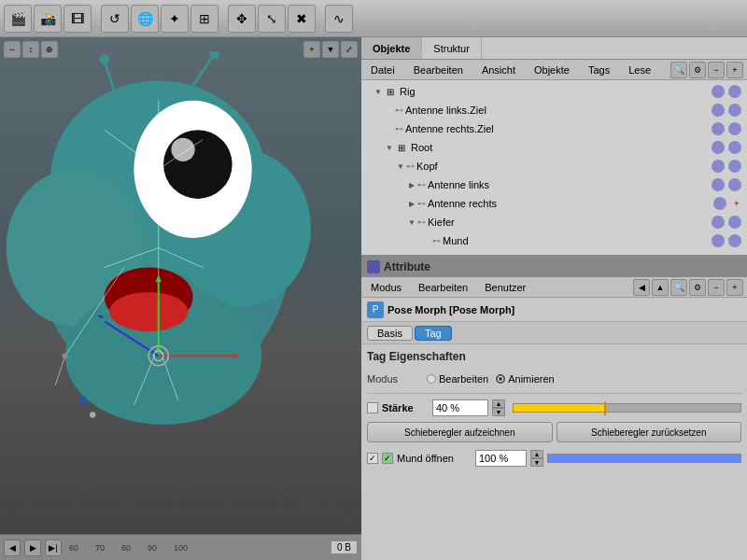 This screenshot has height=560, width=747. Describe the element at coordinates (388, 458) in the screenshot. I see `morph-checkbox-2: ✓` at that location.